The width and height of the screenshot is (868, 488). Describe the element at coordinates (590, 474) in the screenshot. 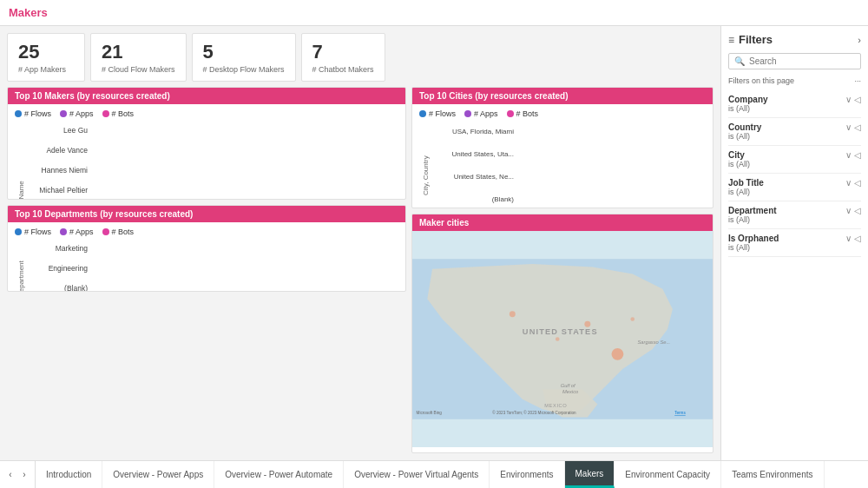

I see `nav-tab-makers: Makers` at that location.